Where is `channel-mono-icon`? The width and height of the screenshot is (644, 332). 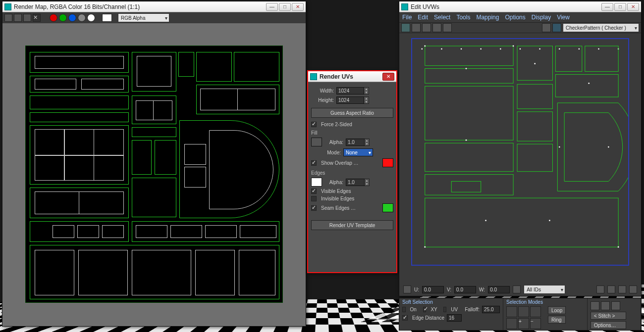 channel-mono-icon is located at coordinates (82, 18).